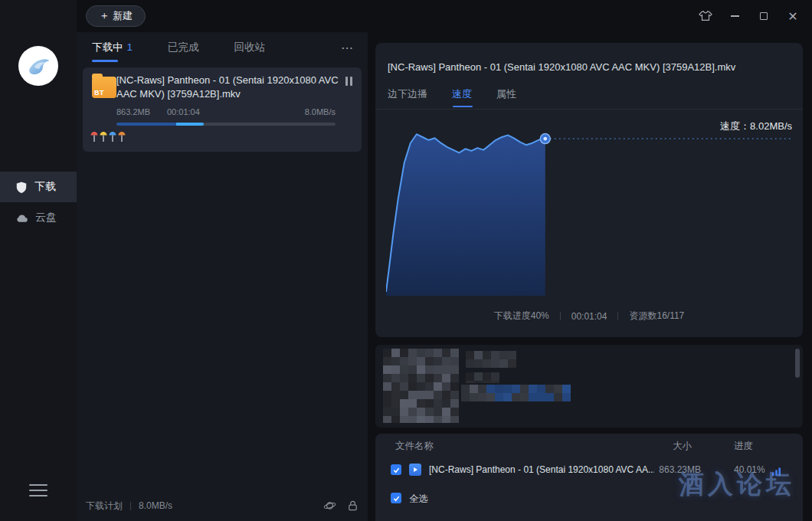 The image size is (812, 521). I want to click on sidebar-item-cloud: 云盘, so click(38, 218).